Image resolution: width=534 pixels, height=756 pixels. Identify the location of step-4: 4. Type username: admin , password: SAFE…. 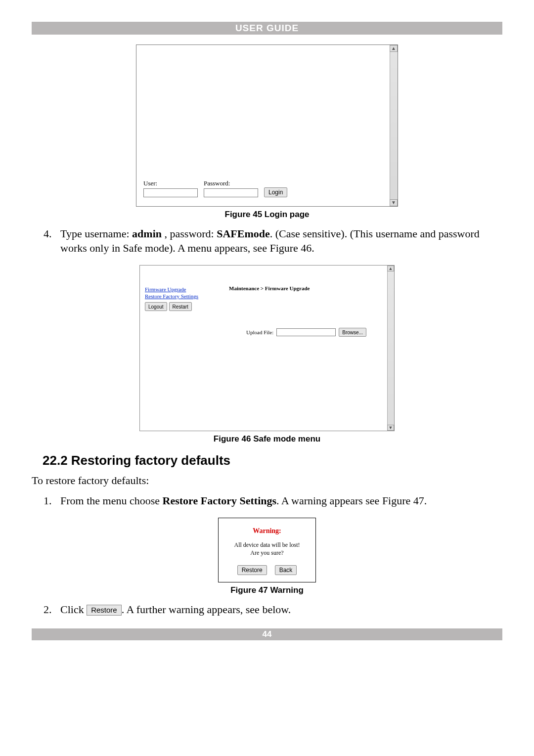
(267, 241).